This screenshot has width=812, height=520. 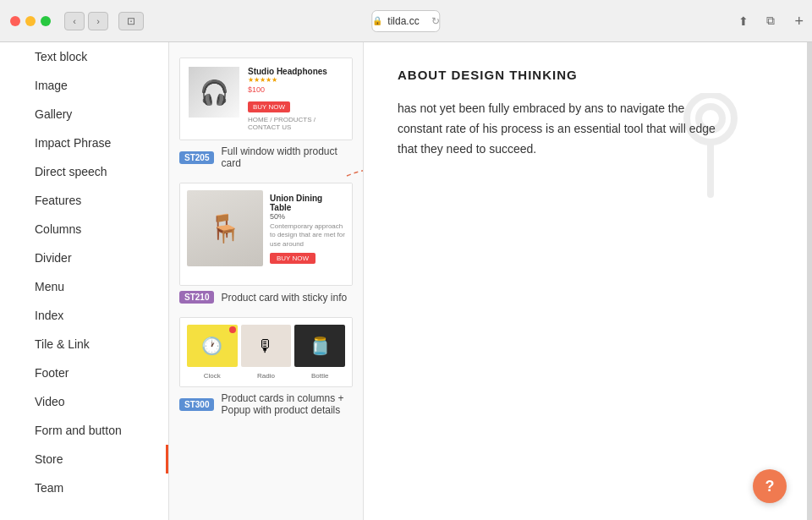 I want to click on product-title-1: Studio Headphones, so click(x=296, y=71).